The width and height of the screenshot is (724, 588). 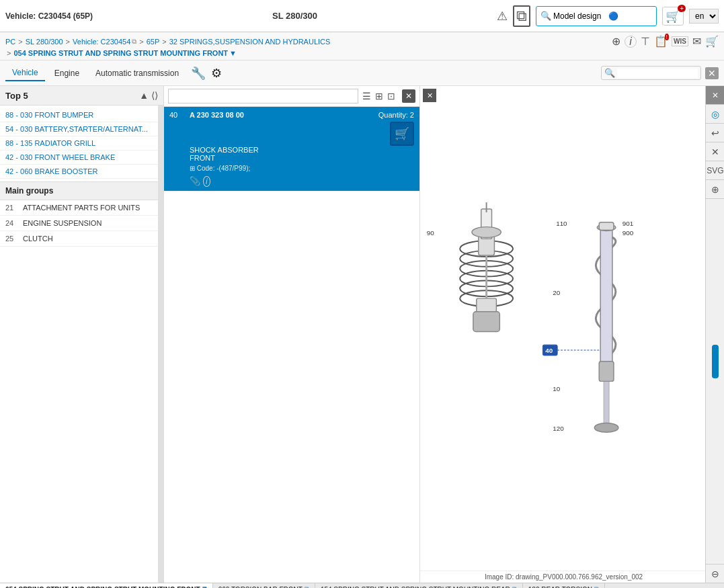 What do you see at coordinates (362, 73) in the screenshot?
I see `tabs-bar: Vehicle Engine Automatic transmission 🔧 …` at bounding box center [362, 73].